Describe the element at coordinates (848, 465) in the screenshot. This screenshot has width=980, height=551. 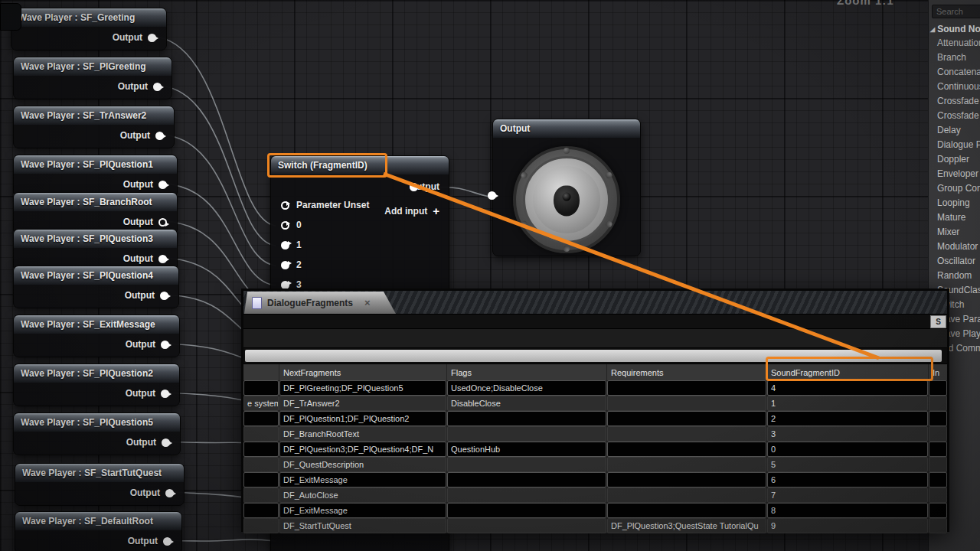
I see `cell-soundfragmentid: 5` at that location.